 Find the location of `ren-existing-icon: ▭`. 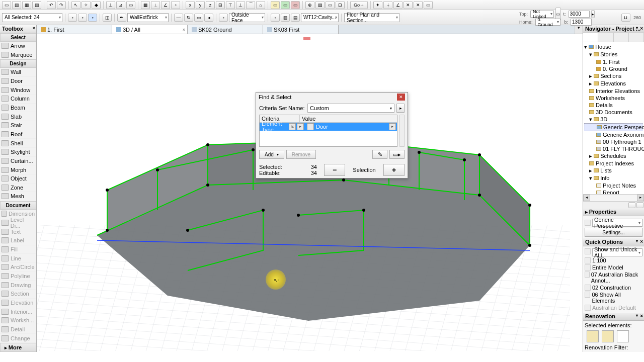

ren-existing-icon: ▭ is located at coordinates (275, 5).